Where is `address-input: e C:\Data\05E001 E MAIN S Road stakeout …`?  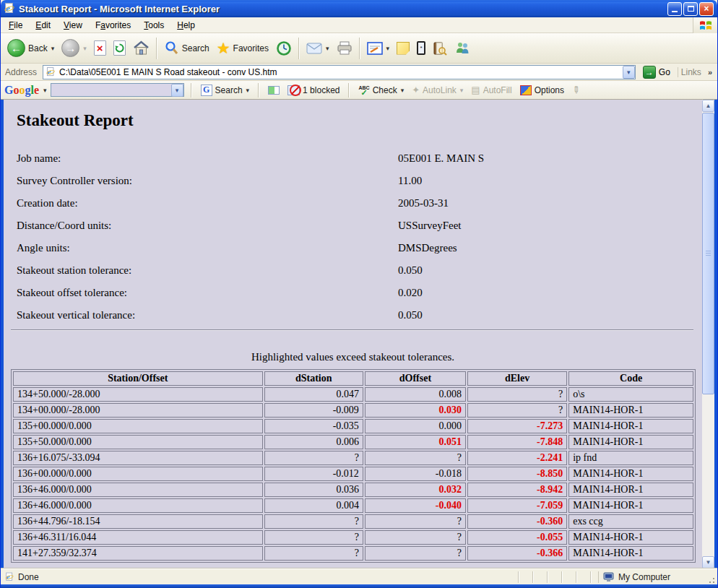
address-input: e C:\Data\05E001 E MAIN S Road stakeout … is located at coordinates (339, 72).